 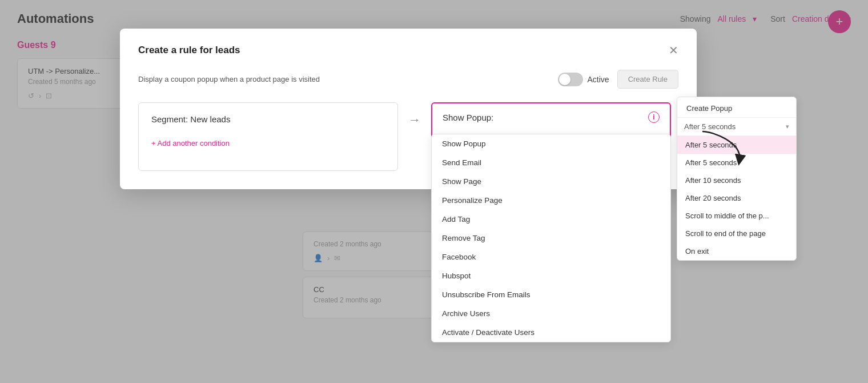 What do you see at coordinates (551, 238) in the screenshot?
I see `action-item-remove-tag: Remove Tag` at bounding box center [551, 238].